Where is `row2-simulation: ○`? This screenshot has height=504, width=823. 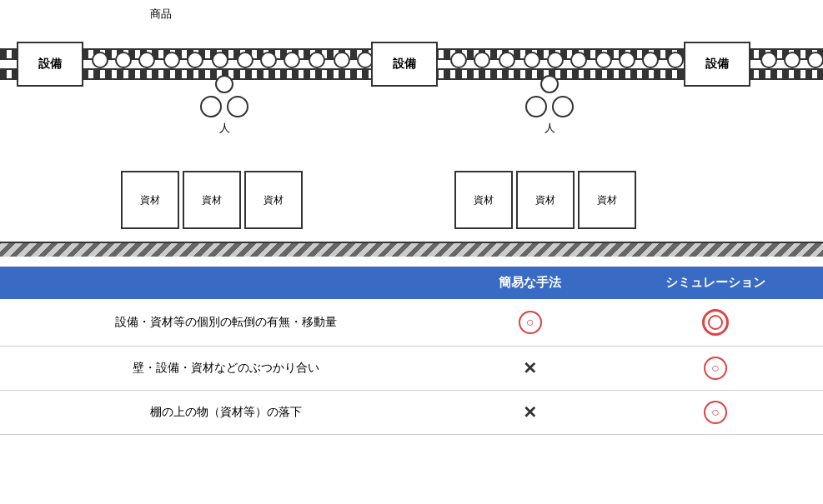 row2-simulation: ○ is located at coordinates (715, 368).